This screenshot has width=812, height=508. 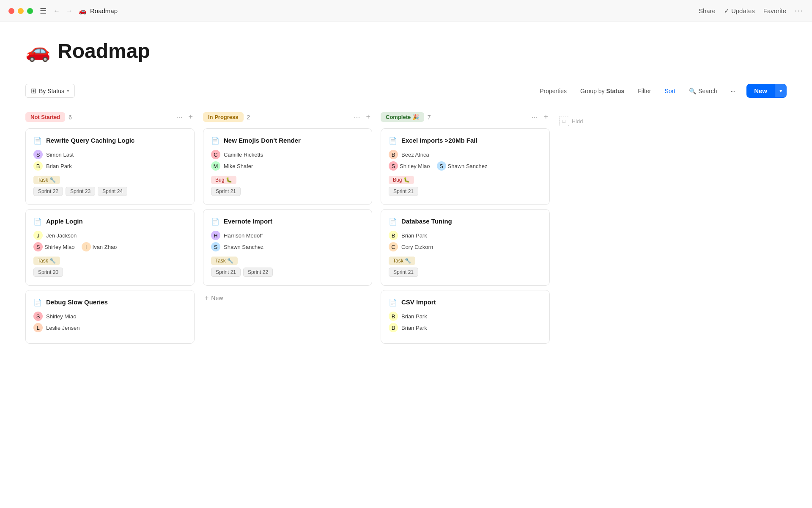 What do you see at coordinates (110, 322) in the screenshot?
I see `card-assignees: SShirley MiaoLLeslie Jensen` at bounding box center [110, 322].